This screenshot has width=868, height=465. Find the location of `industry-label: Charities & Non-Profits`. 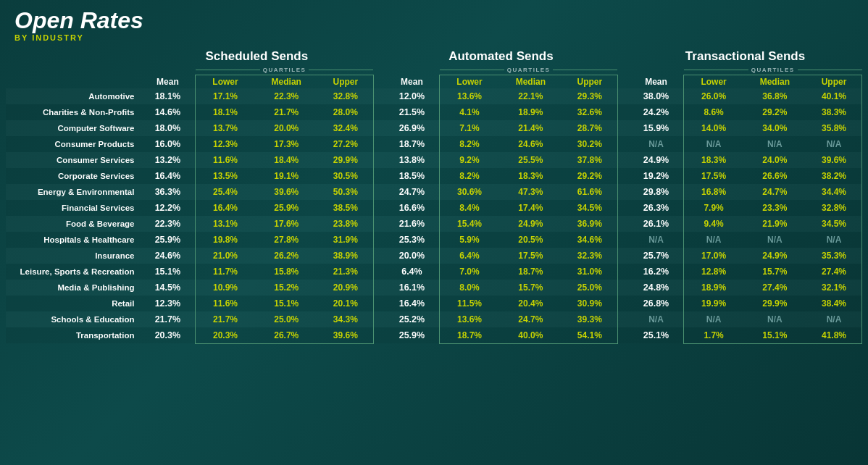

industry-label: Charities & Non-Profits is located at coordinates (72, 112).